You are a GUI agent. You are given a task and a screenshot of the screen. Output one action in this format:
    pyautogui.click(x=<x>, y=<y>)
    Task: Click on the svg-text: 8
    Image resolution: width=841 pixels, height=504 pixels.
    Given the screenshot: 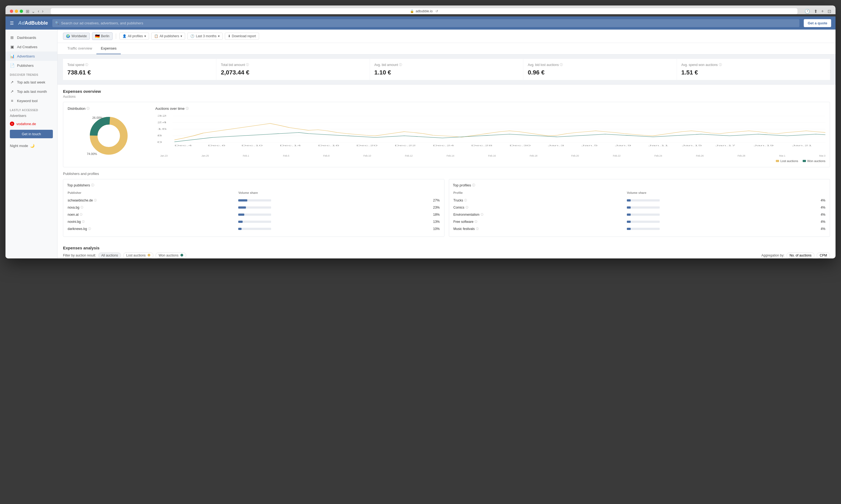 What is the action you would take?
    pyautogui.click(x=160, y=136)
    